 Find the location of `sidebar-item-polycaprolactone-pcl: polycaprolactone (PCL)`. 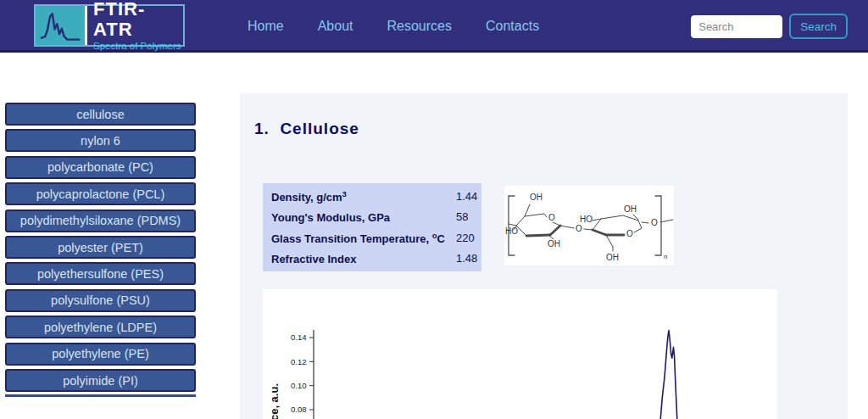

sidebar-item-polycaprolactone-pcl: polycaprolactone (PCL) is located at coordinates (100, 193).